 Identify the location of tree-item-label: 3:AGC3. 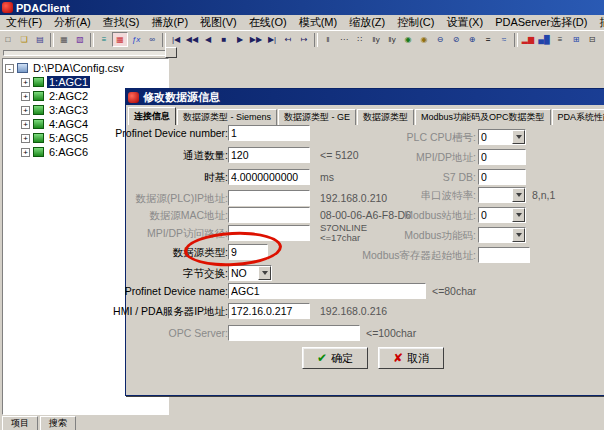
(68, 110).